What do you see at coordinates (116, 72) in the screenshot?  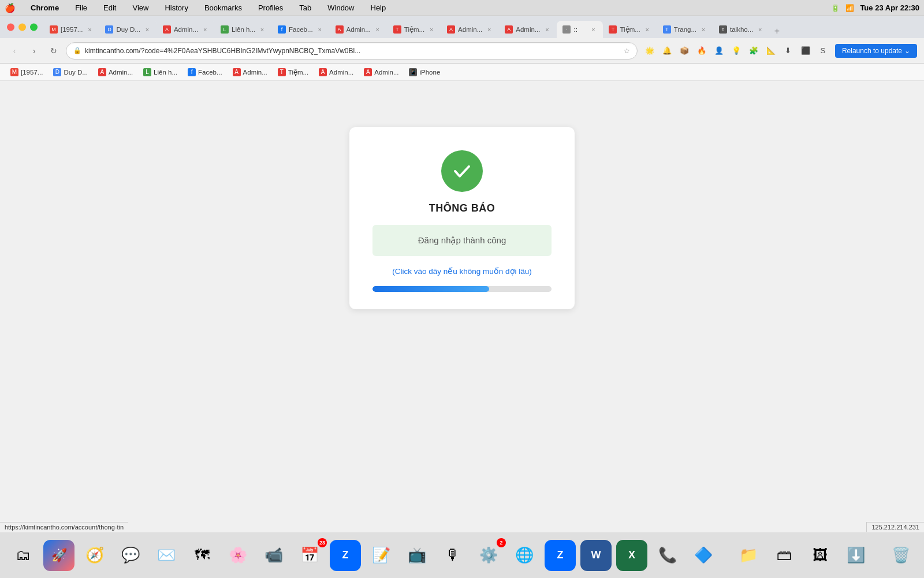 I see `bookmark-item-admin1: A Admin...` at bounding box center [116, 72].